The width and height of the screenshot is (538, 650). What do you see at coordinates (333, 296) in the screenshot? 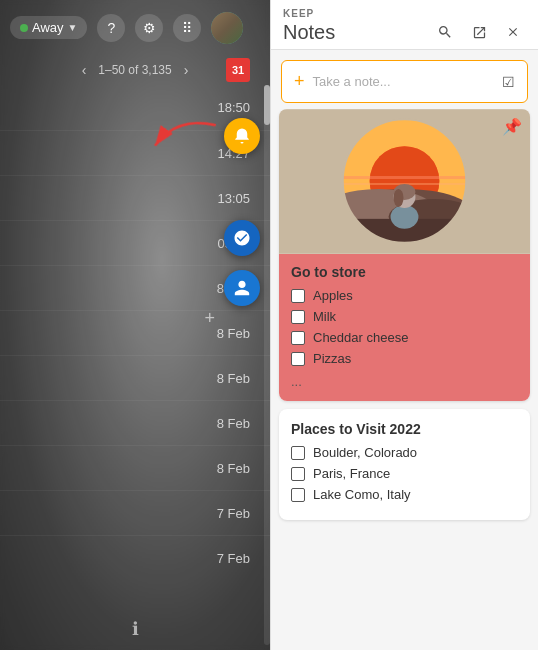
I see `checklist-label-1: Apples` at bounding box center [333, 296].